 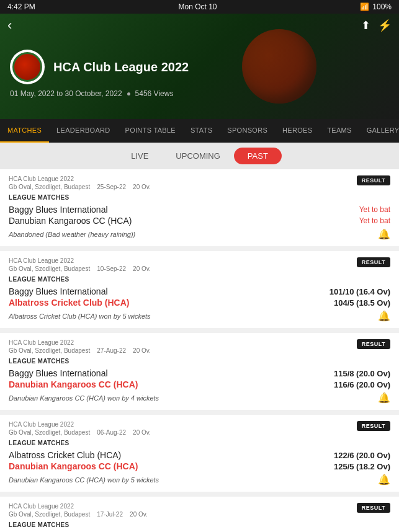 I want to click on result-description: Danubian Kangaroos CC (HCA) won by 4 wic…, so click(x=84, y=398).